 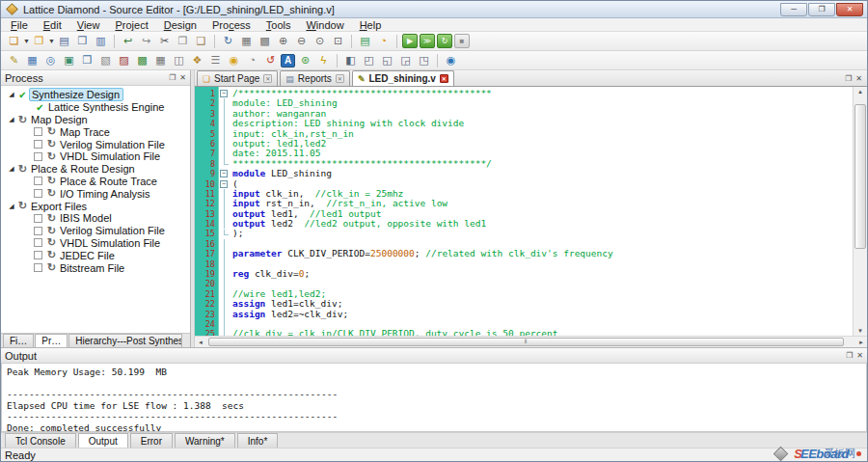 What do you see at coordinates (41, 440) in the screenshot?
I see `console-tab-tcl-console: Tcl Console` at bounding box center [41, 440].